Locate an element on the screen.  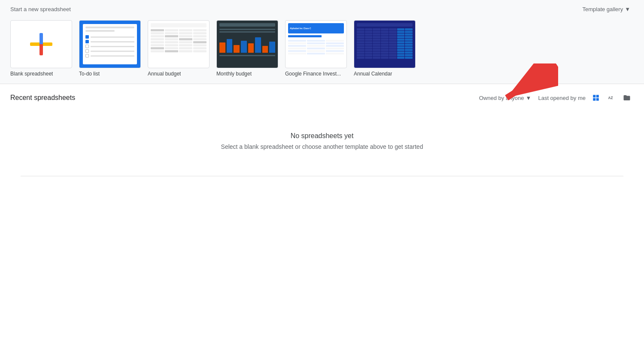
template-thumb-blank is located at coordinates (41, 44).